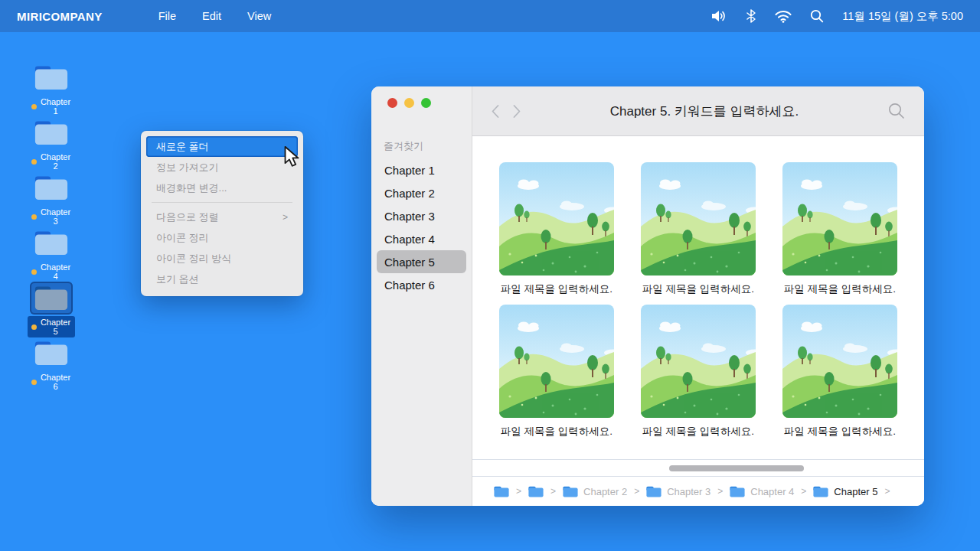 This screenshot has width=980, height=551. I want to click on menu-edit: Edit, so click(211, 16).